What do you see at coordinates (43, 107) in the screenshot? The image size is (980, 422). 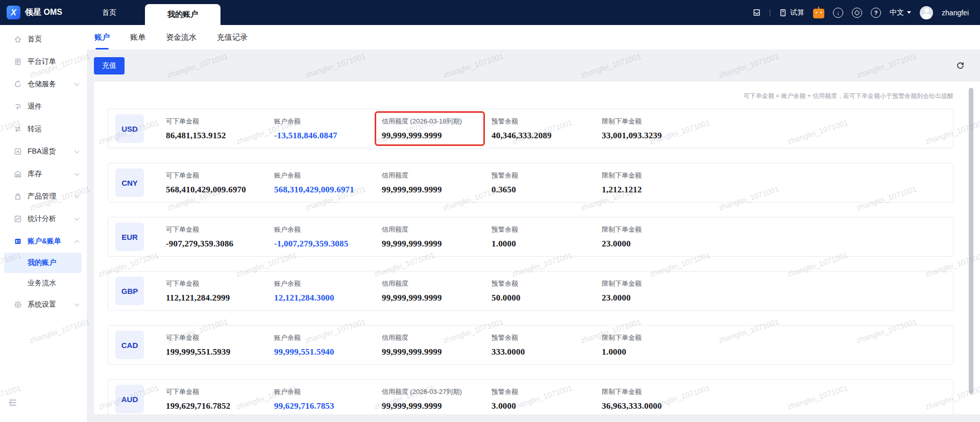 I see `sidebar-item: 退件` at bounding box center [43, 107].